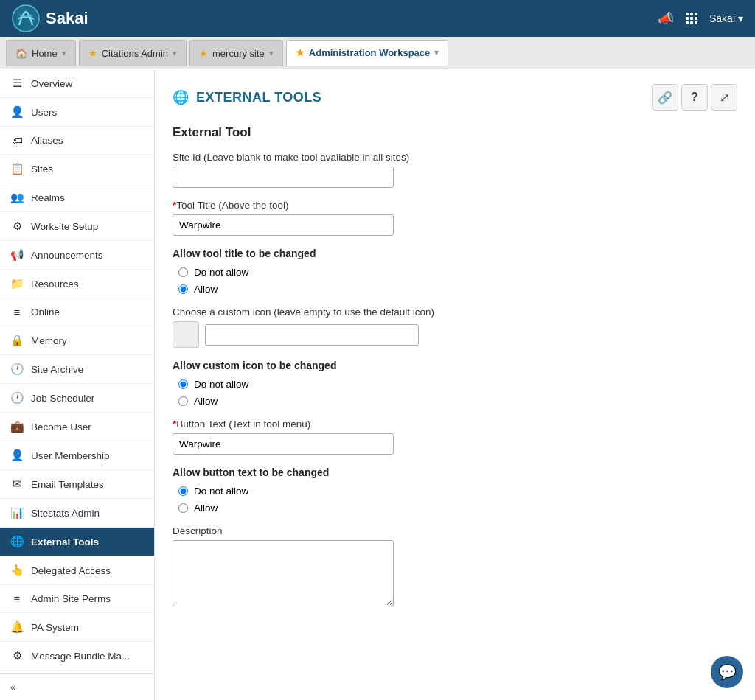 Image resolution: width=755 pixels, height=700 pixels. Describe the element at coordinates (77, 570) in the screenshot. I see `sidebar-item-delegated-access: 👆 Delegated Access` at that location.